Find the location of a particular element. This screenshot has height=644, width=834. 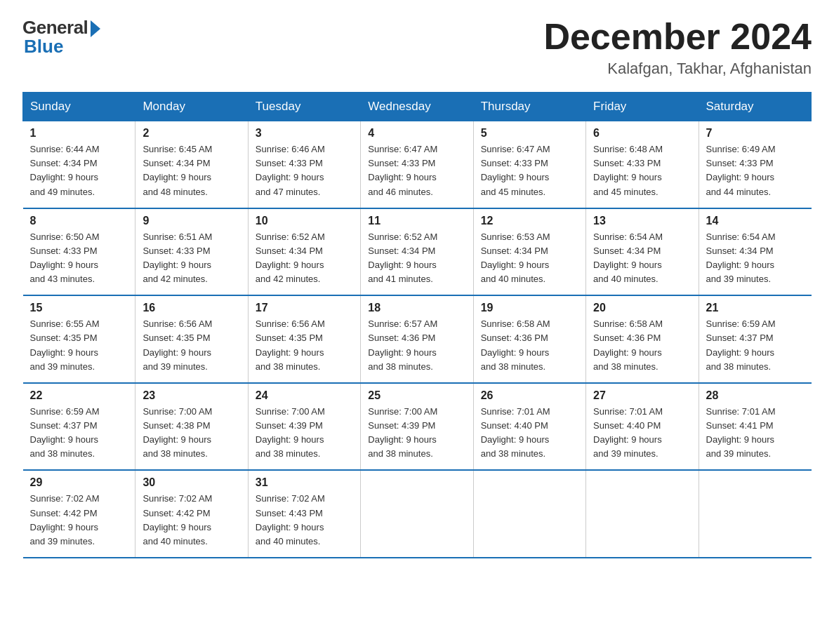

day-number: 24 is located at coordinates (305, 396).